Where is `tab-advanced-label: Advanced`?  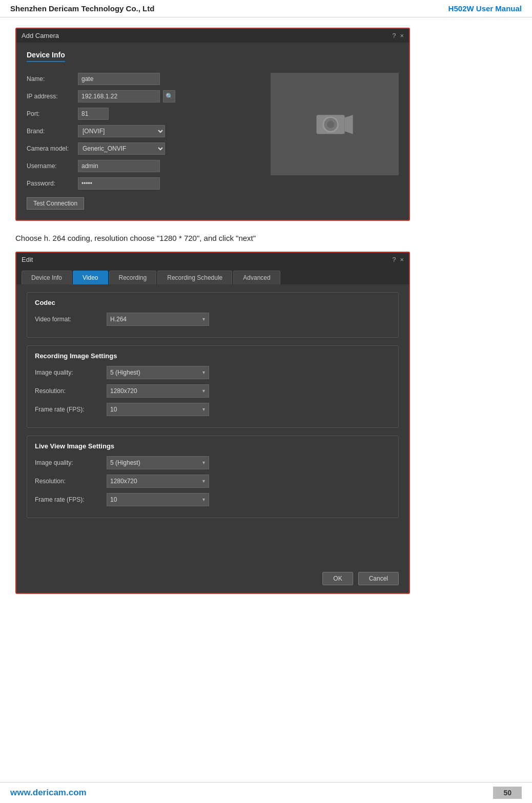 tab-advanced-label: Advanced is located at coordinates (256, 278).